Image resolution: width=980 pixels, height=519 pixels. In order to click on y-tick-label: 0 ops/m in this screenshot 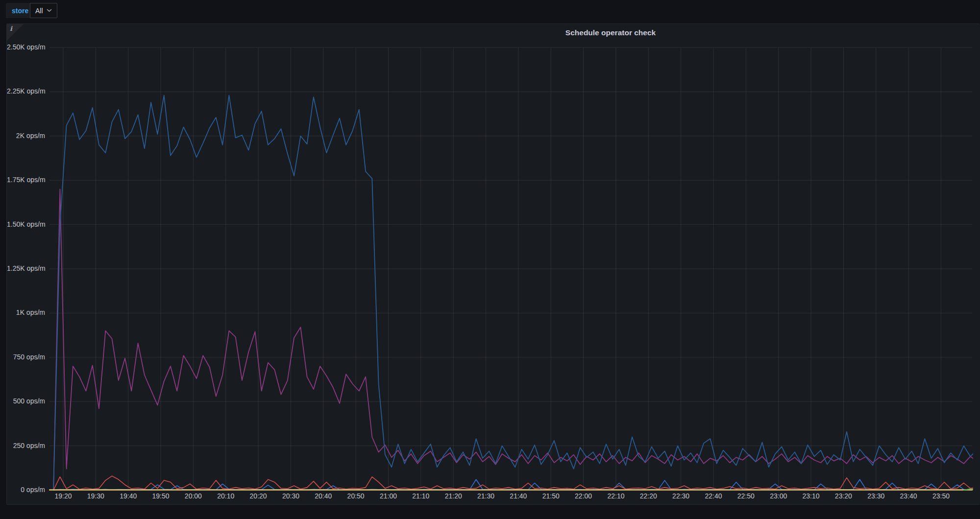, I will do `click(26, 490)`.